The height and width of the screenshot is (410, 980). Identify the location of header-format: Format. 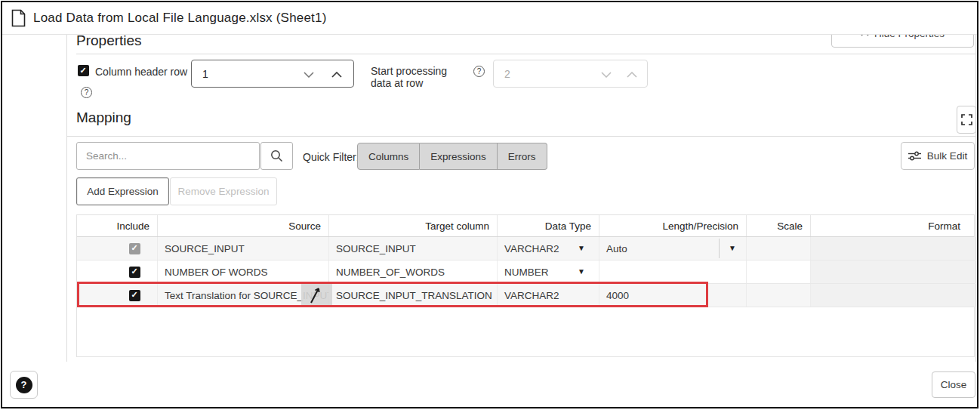
(893, 226).